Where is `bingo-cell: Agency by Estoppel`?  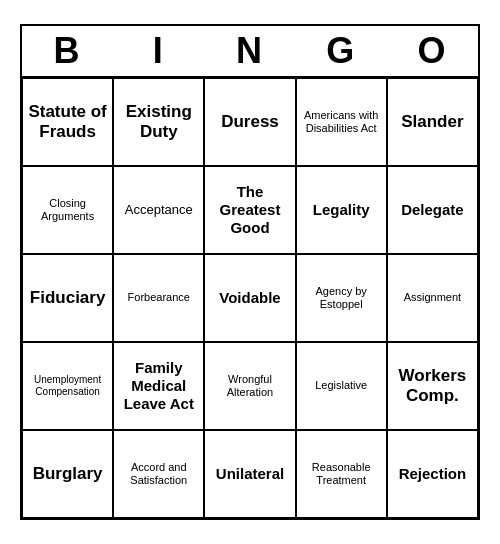 bingo-cell: Agency by Estoppel is located at coordinates (342, 298).